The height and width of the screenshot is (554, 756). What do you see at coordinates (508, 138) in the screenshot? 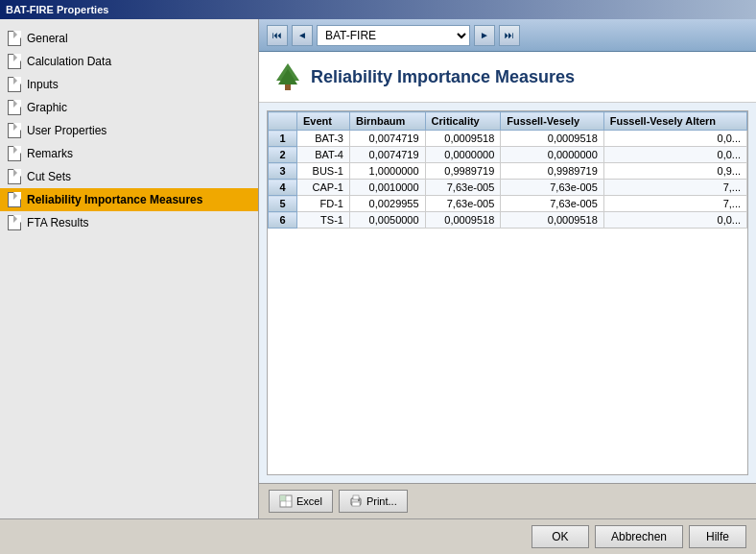
I see `table-row: 1 BAT-3 0,0074719 0,0009518 0,0009518 0,…` at bounding box center [508, 138].